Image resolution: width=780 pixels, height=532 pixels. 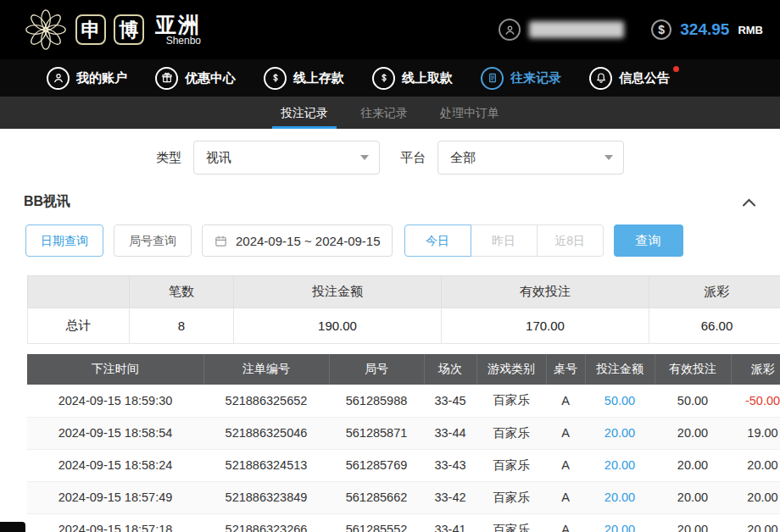 I want to click on last8days-button: 近8日, so click(x=570, y=241).